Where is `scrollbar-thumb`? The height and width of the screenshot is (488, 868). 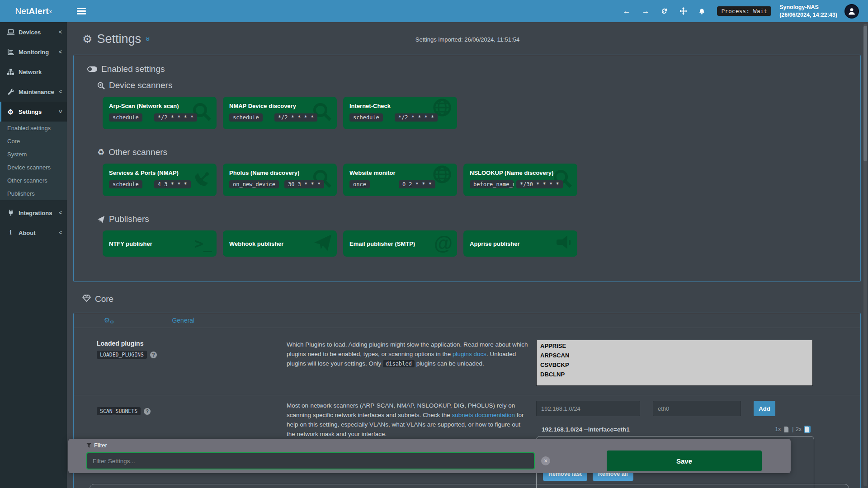 scrollbar-thumb is located at coordinates (865, 94).